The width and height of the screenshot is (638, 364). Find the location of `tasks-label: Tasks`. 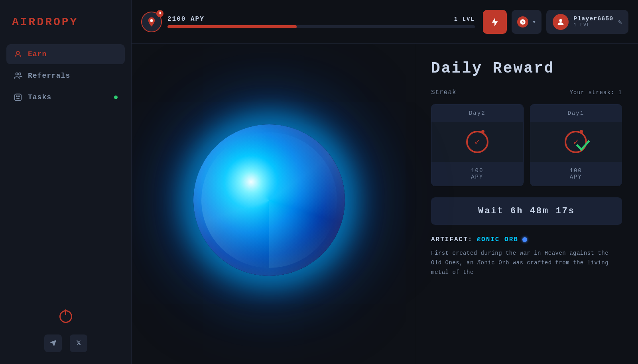

tasks-label: Tasks is located at coordinates (40, 97).